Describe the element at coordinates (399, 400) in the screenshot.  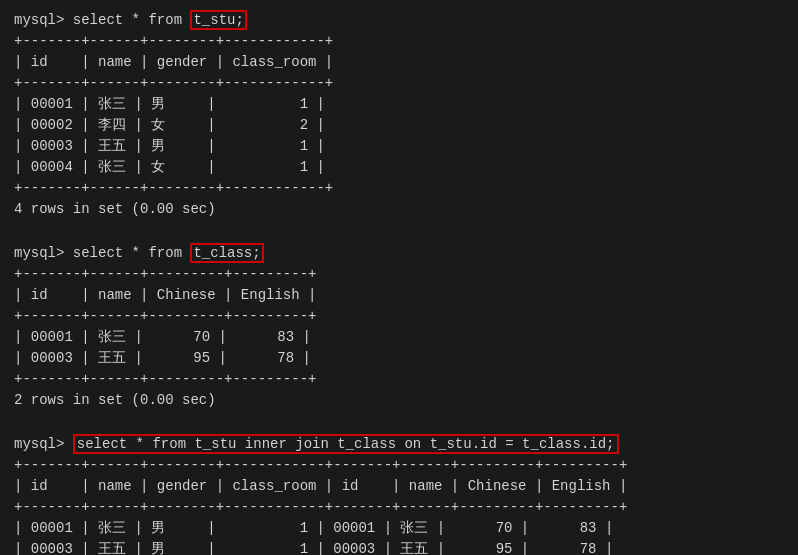
I see `result-2: 2 rows in set (0.00 sec)` at that location.